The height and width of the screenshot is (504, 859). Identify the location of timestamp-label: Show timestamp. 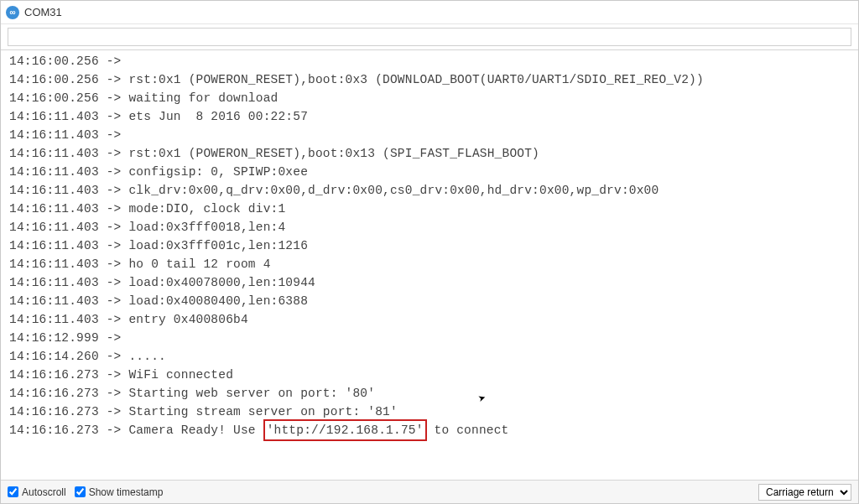
(126, 492).